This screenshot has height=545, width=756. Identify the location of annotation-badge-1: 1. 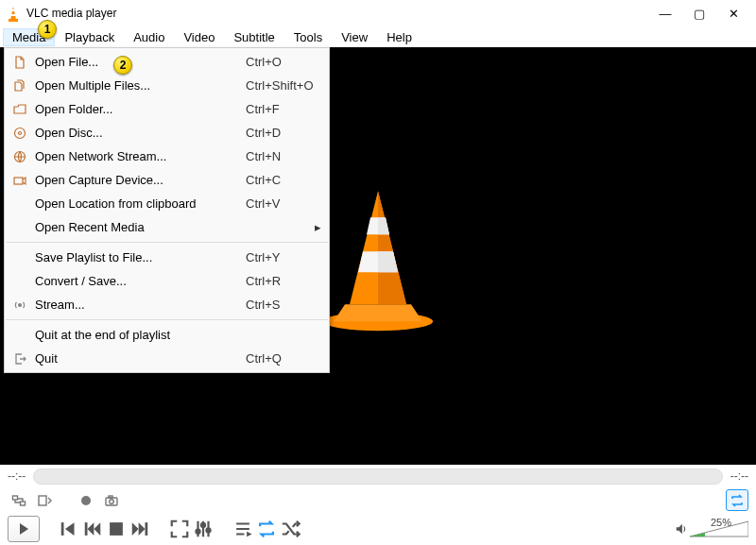
(47, 29).